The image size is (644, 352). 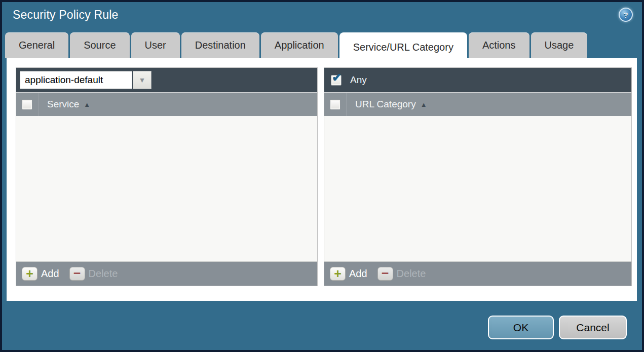 I want to click on tab-general: General, so click(x=36, y=46).